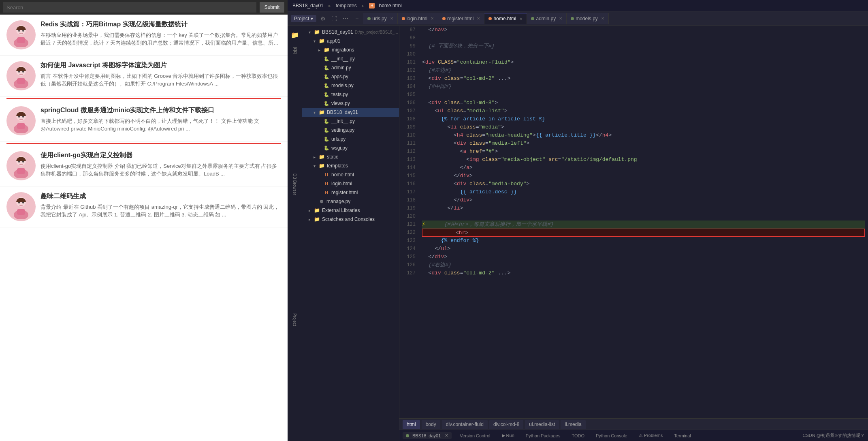 Image resolution: width=868 pixels, height=441 pixels. Describe the element at coordinates (682, 436) in the screenshot. I see `bottom-tab-terminal: Terminal` at that location.